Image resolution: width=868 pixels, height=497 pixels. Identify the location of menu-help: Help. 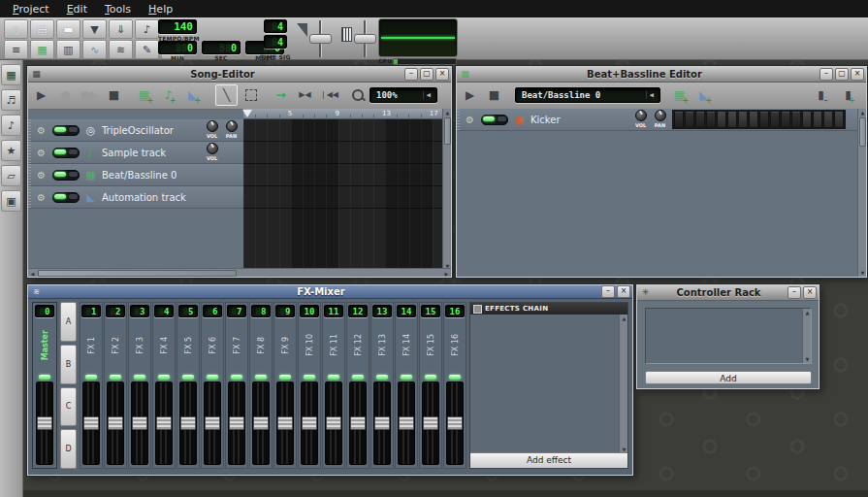
(161, 10).